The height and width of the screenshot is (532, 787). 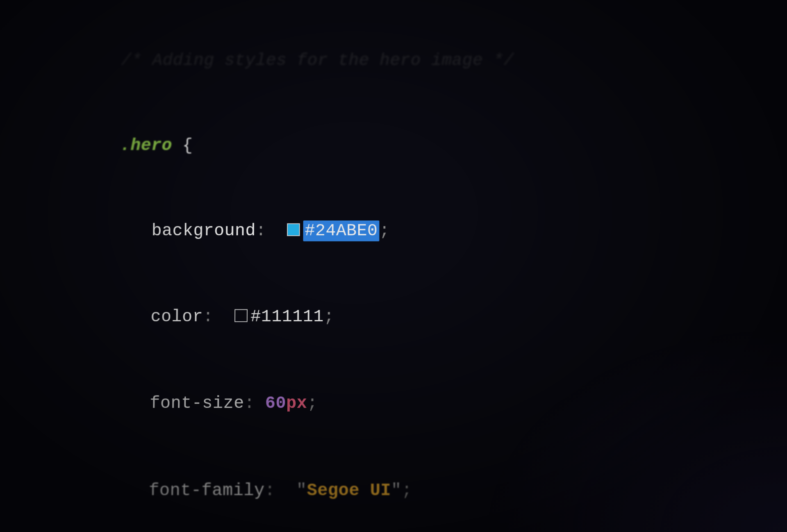 What do you see at coordinates (197, 404) in the screenshot?
I see `css-property: font-size` at bounding box center [197, 404].